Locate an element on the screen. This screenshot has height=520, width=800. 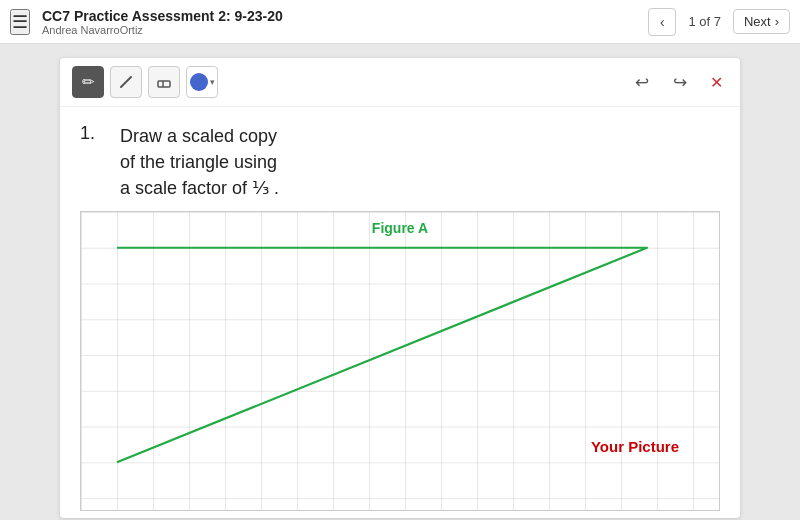
drawing-toolbar: ✏ ▾ ↩ ↪ ✕ is located at coordinates (400, 82).